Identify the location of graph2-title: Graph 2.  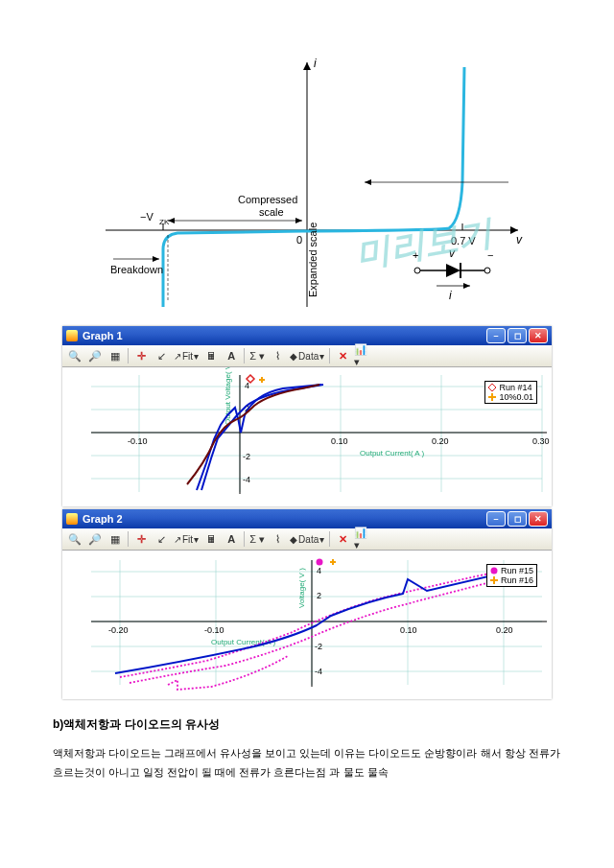
(103, 519).